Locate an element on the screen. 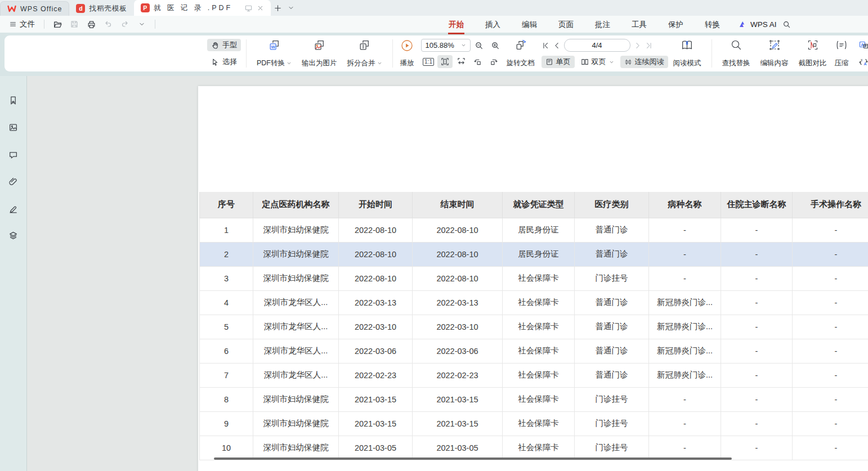 Image resolution: width=868 pixels, height=471 pixels. continuous-read-button: 连续阅读 is located at coordinates (644, 62).